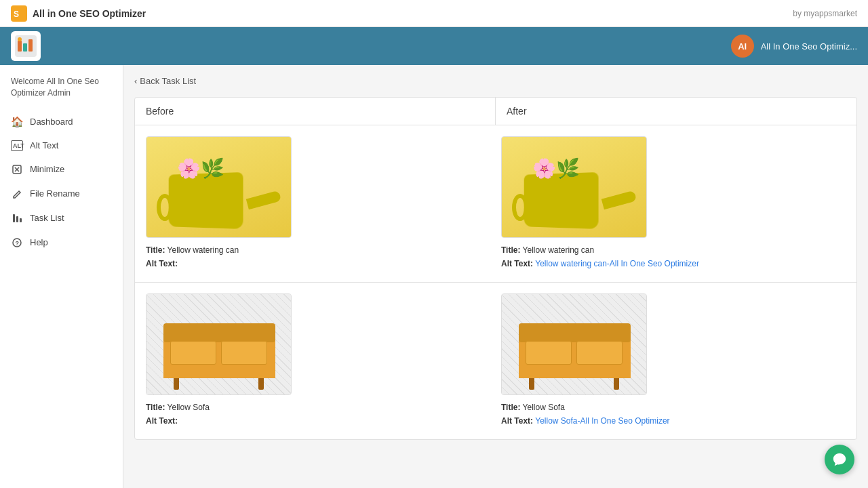 The width and height of the screenshot is (868, 488). What do you see at coordinates (496, 81) in the screenshot?
I see `back-task-list-button: ‹ Back Task List` at bounding box center [496, 81].